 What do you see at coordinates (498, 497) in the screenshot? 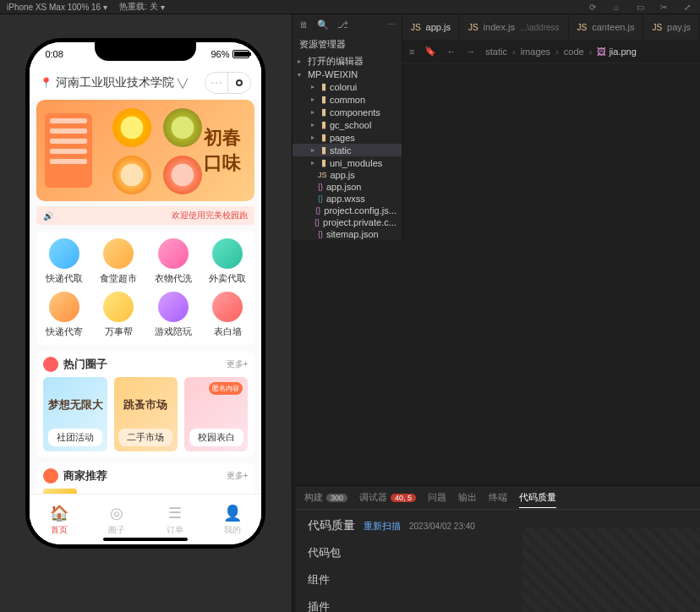
I see `tab-terminal: 终端` at bounding box center [498, 497].